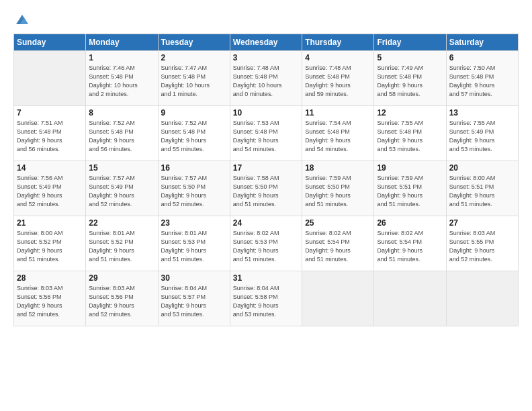 The width and height of the screenshot is (532, 411). What do you see at coordinates (193, 43) in the screenshot?
I see `col-header-tuesday: Tuesday` at bounding box center [193, 43].